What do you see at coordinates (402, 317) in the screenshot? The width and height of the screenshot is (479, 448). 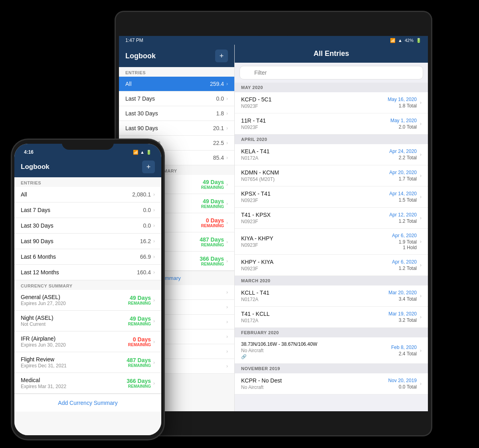 I see `entry-t41kcll-info: Mar 19, 2020 3.2 Total` at bounding box center [402, 317].